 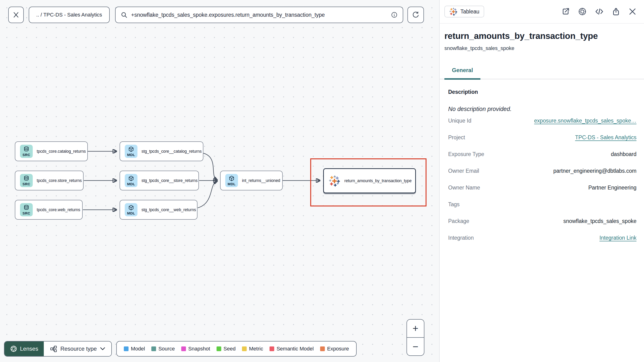 What do you see at coordinates (618, 238) in the screenshot?
I see `property-value: Integration Link` at bounding box center [618, 238].